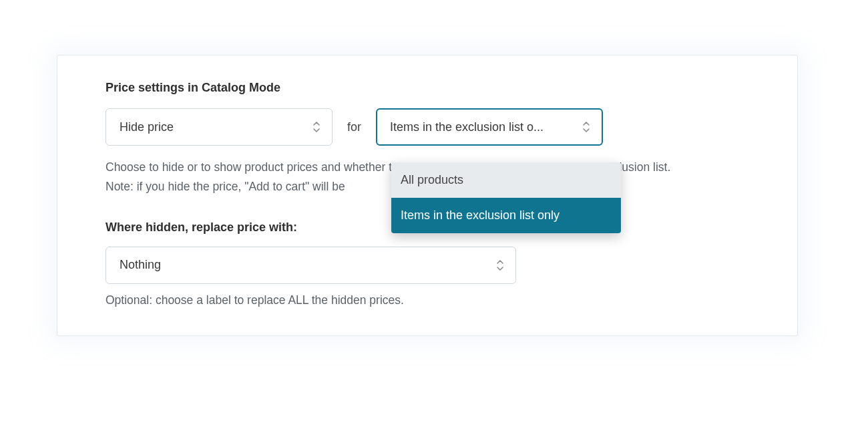  Describe the element at coordinates (506, 180) in the screenshot. I see `dropdown-option-all-products: All products` at that location.